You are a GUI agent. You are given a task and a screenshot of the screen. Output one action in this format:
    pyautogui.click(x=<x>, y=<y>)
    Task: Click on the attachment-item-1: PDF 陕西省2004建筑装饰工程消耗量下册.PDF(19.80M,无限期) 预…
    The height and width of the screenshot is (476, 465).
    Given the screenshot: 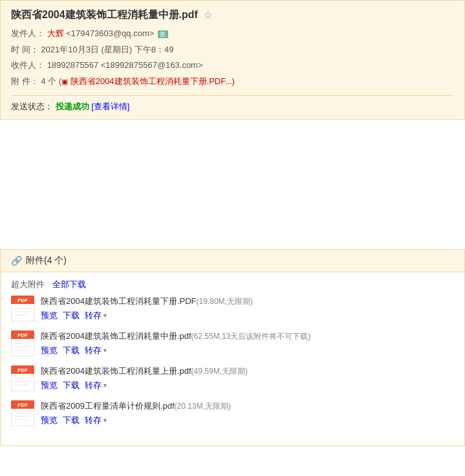 What is the action you would take?
    pyautogui.click(x=233, y=308)
    